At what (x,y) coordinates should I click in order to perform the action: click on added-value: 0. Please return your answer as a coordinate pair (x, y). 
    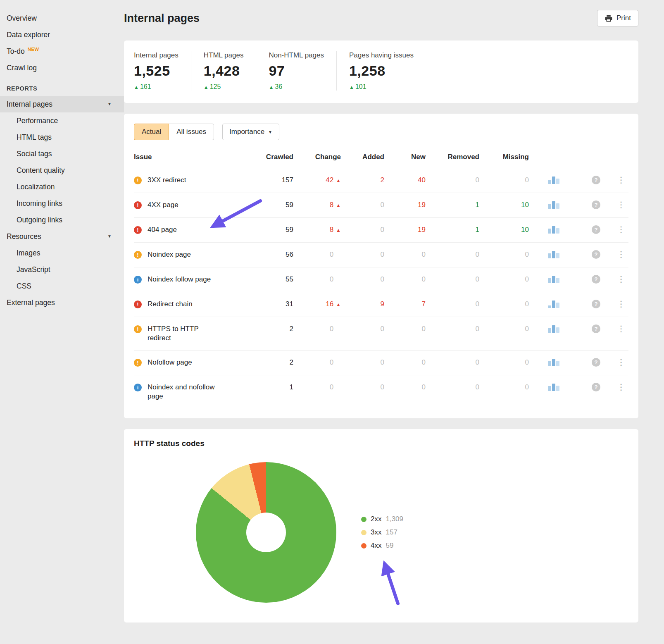
    Looking at the image, I should click on (363, 387).